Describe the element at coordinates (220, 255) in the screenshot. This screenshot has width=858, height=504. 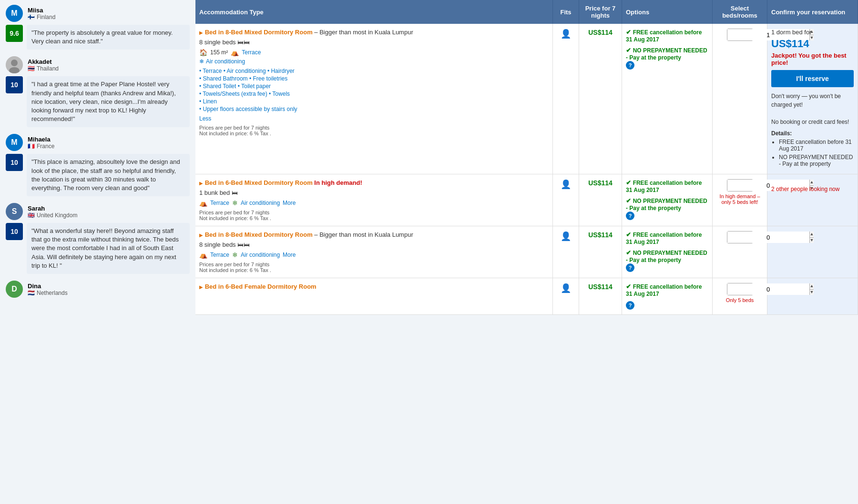
I see `terrace-label-3: Terrace` at that location.